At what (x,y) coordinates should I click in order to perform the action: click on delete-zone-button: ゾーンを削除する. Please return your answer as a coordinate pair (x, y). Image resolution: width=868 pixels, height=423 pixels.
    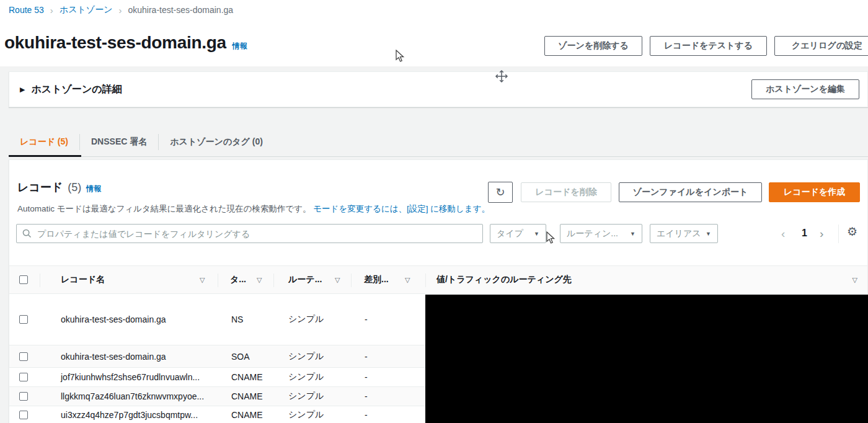
    Looking at the image, I should click on (593, 46).